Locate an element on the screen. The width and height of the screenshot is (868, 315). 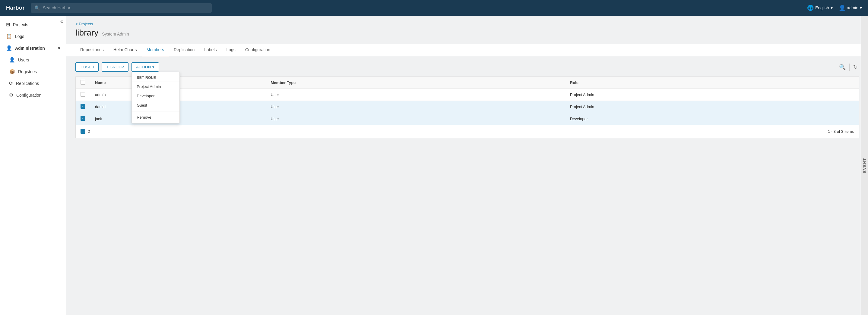
page-subtitle: System Admin is located at coordinates (115, 34).